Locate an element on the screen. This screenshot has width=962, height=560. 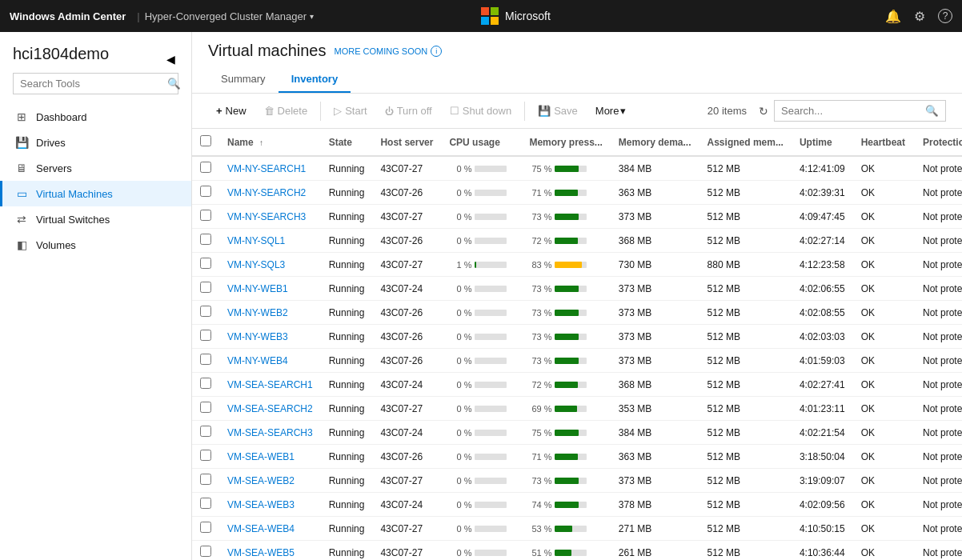
sidebar-search-button: 🔍 is located at coordinates (174, 83).